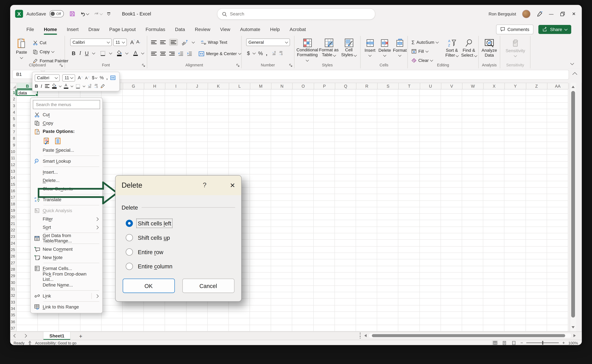 This screenshot has width=592, height=364. What do you see at coordinates (324, 289) in the screenshot?
I see `cell-P31` at bounding box center [324, 289].